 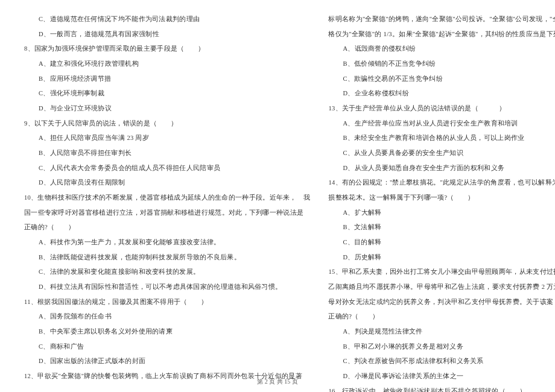 I want to click on question-text: 乙闹离婚且均不愿抚养小琳。甲母将甲和乙告上法庭，要求支付抚养费 2 万元。法院认…, so click(x=442, y=287).